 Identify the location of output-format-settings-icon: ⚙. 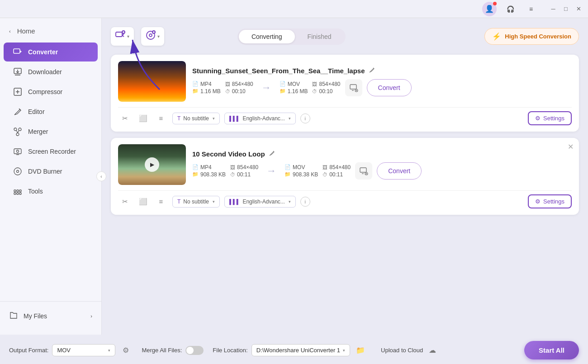
(126, 350).